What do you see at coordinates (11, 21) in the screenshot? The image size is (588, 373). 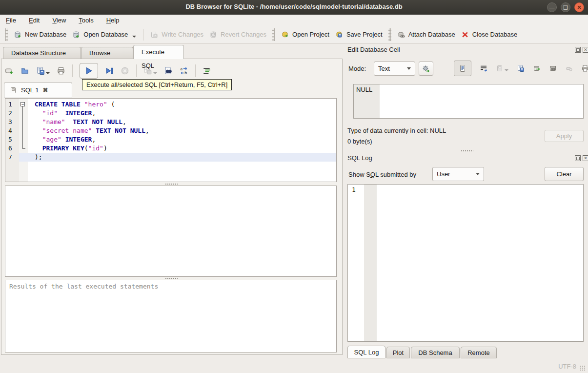 I see `menu-file: File` at bounding box center [11, 21].